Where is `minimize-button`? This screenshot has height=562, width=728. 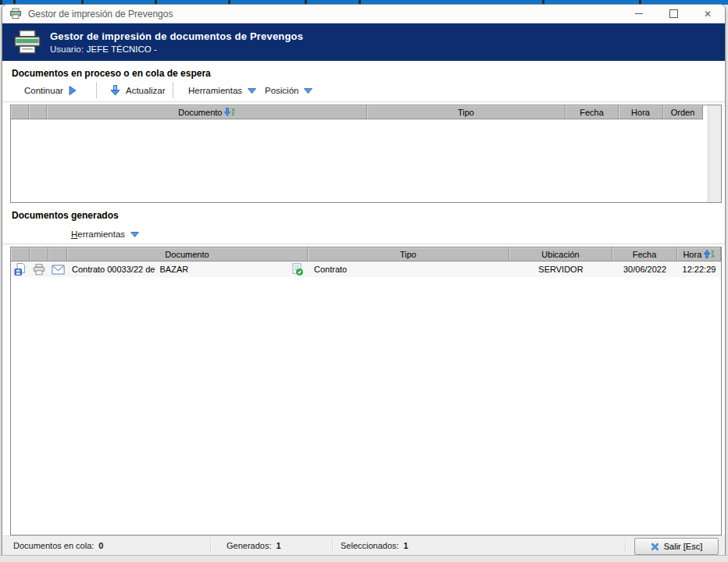
minimize-button is located at coordinates (639, 14).